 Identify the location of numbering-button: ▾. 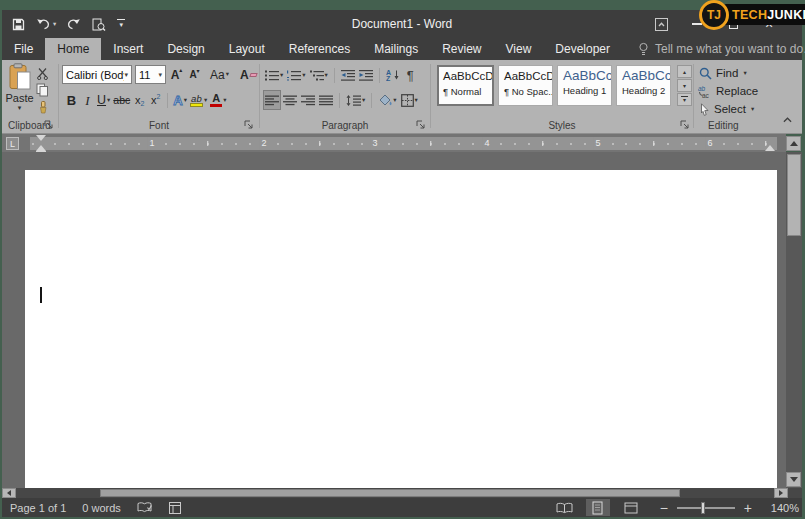
(296, 75).